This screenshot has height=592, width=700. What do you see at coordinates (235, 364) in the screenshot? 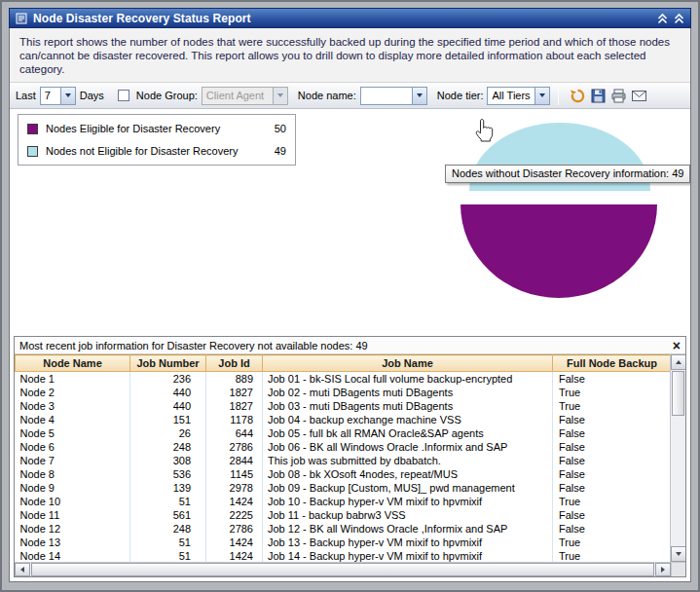
I see `column-header: Job Id` at bounding box center [235, 364].